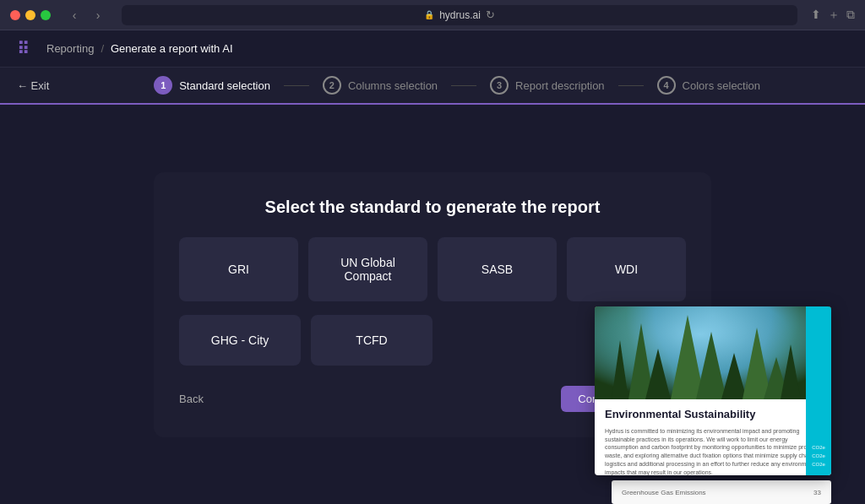 The image size is (865, 504). What do you see at coordinates (680, 414) in the screenshot?
I see `doc-title-text: Environmental Sustainability` at bounding box center [680, 414].